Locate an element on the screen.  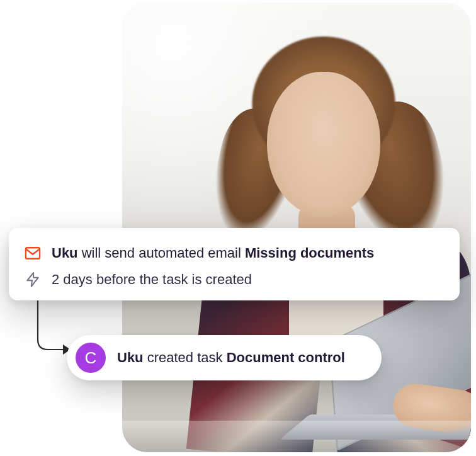
avatar: C is located at coordinates (91, 358).